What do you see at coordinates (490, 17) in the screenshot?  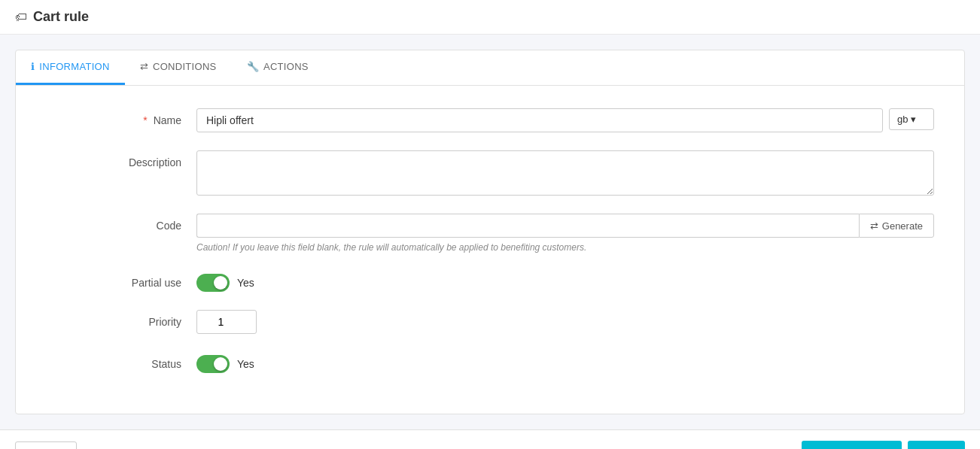 I see `page-header: 🏷 Cart rule` at bounding box center [490, 17].